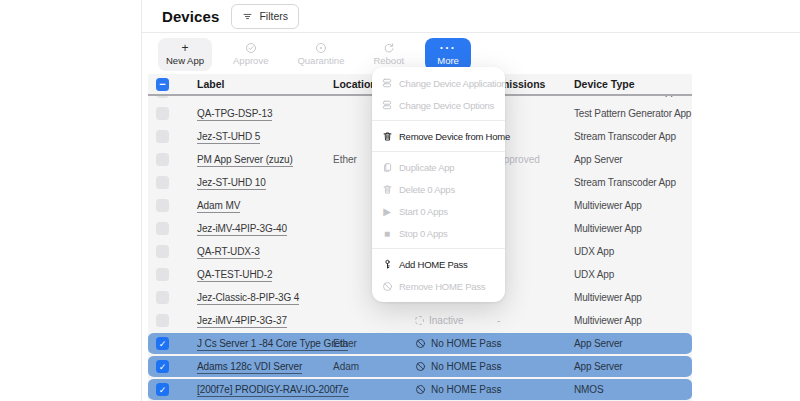  What do you see at coordinates (232, 184) in the screenshot?
I see `device-label-link: Jez-ST-UHD 10` at bounding box center [232, 184].